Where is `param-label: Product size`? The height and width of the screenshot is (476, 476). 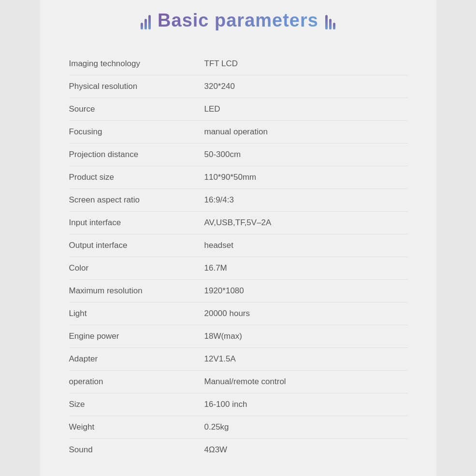 param-label: Product size is located at coordinates (122, 177).